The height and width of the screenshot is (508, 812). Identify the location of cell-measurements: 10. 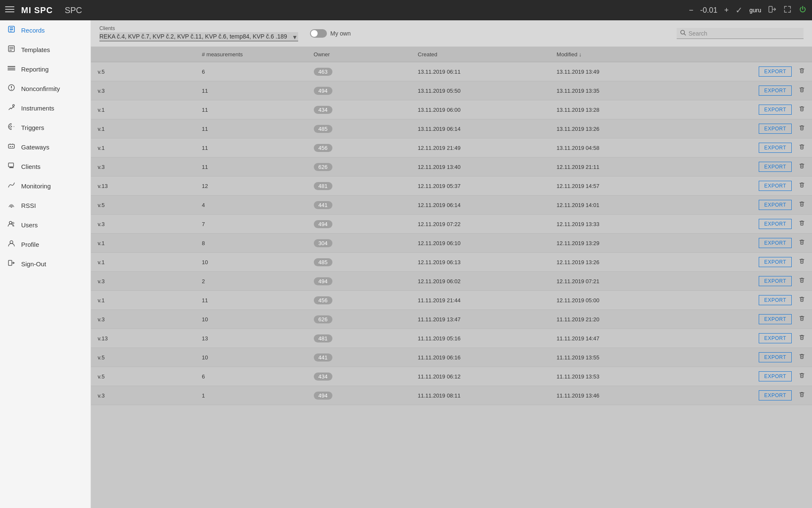
(251, 262).